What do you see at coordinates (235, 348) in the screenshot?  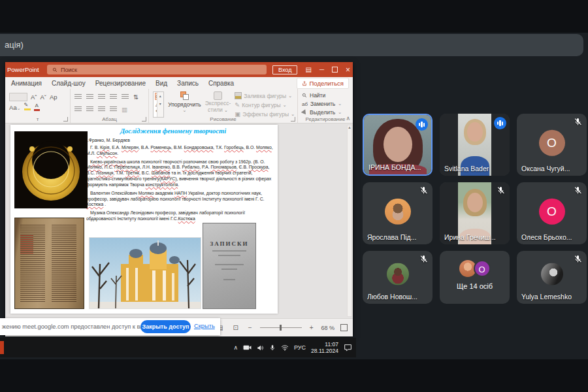 I see `hidden-icons-chevron-icon: ∧` at bounding box center [235, 348].